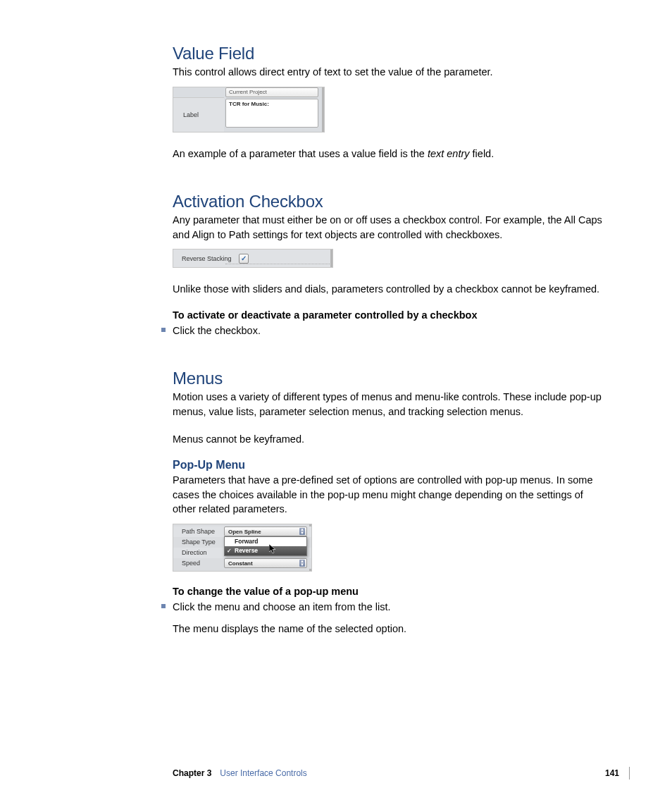 The image size is (672, 807). I want to click on section-heading-value-field: Value Field, so click(390, 54).